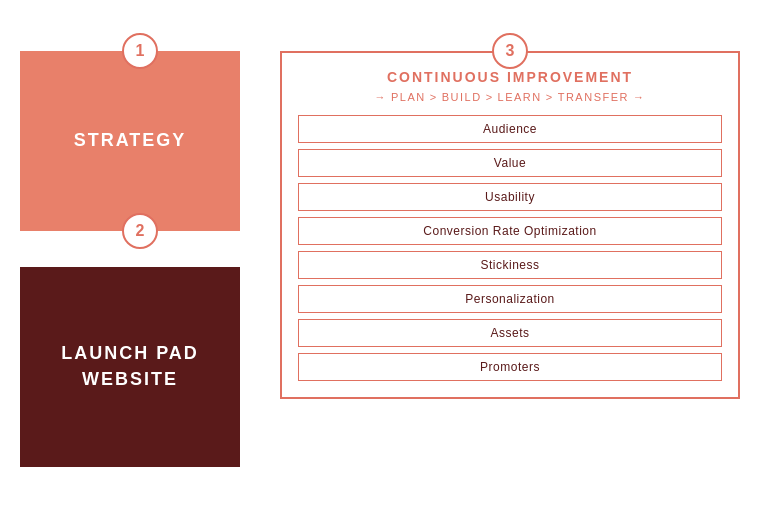 This screenshot has height=521, width=760. I want to click on launch-pad-box: LAUNCH PAD WEBSITE, so click(130, 367).